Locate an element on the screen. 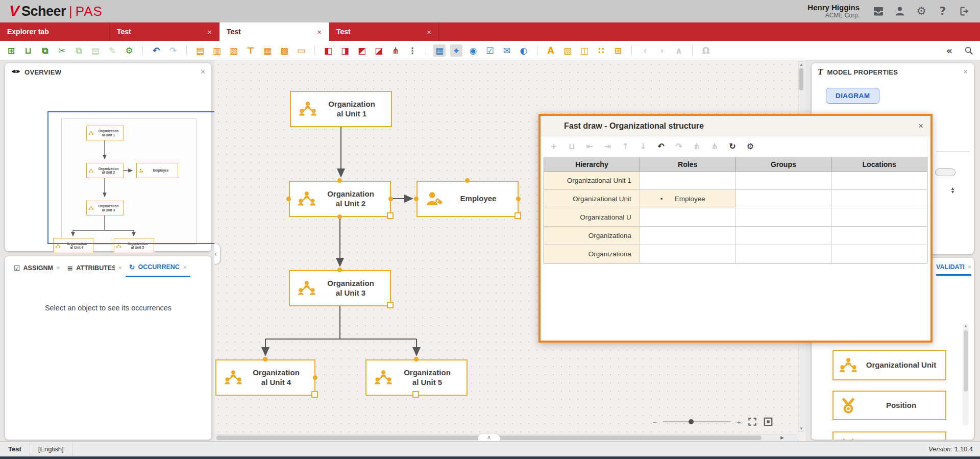 The width and height of the screenshot is (980, 459). layout-columns-icon: ◫ is located at coordinates (584, 51).